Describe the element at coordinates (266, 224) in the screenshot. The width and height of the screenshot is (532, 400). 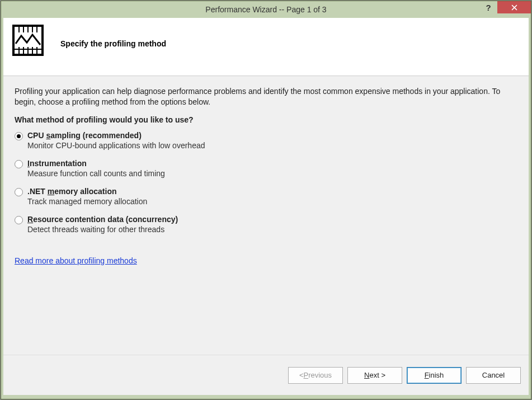
I see `option-resource-contention: Resource contention data (concurrency) D…` at that location.